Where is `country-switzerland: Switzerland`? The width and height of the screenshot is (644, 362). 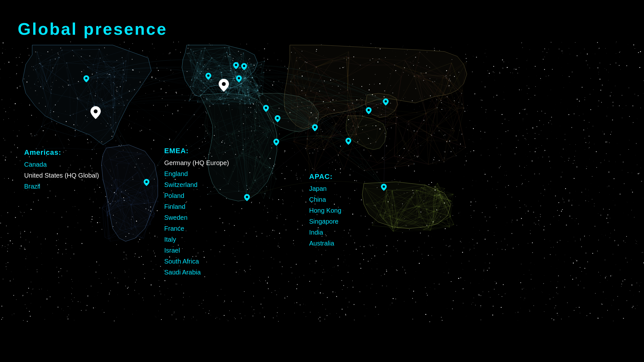
country-switzerland: Switzerland is located at coordinates (196, 185).